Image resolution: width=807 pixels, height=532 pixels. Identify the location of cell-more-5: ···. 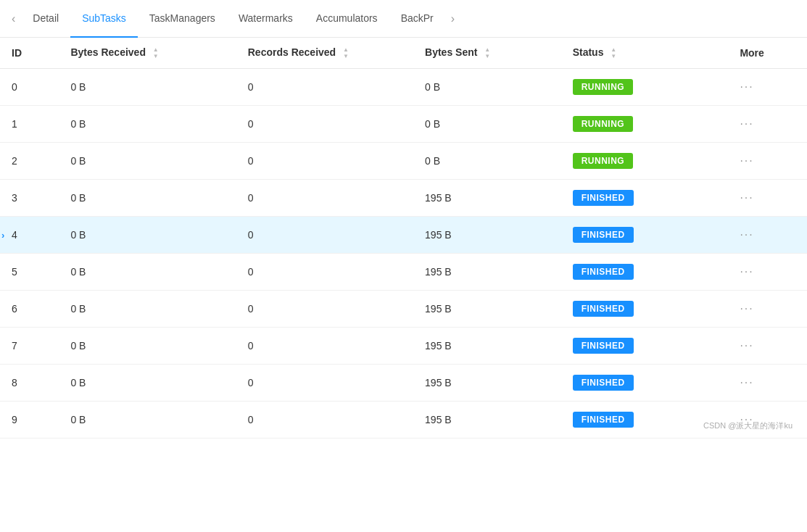
(767, 271).